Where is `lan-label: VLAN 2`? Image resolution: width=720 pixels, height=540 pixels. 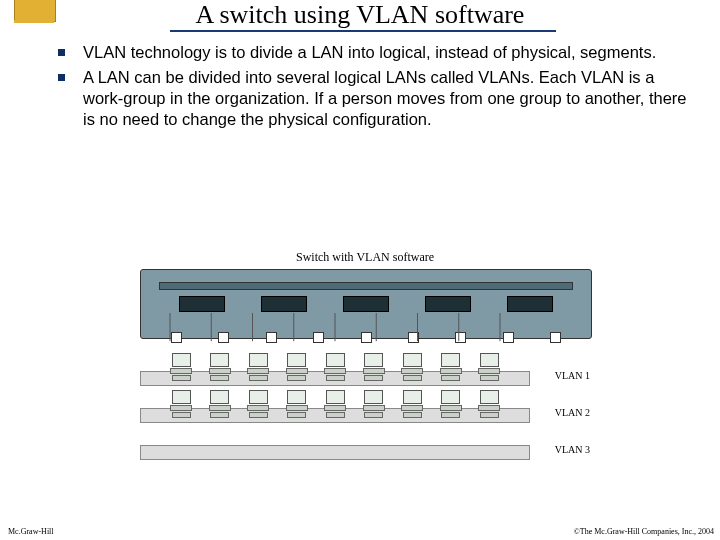 lan-label: VLAN 2 is located at coordinates (572, 412).